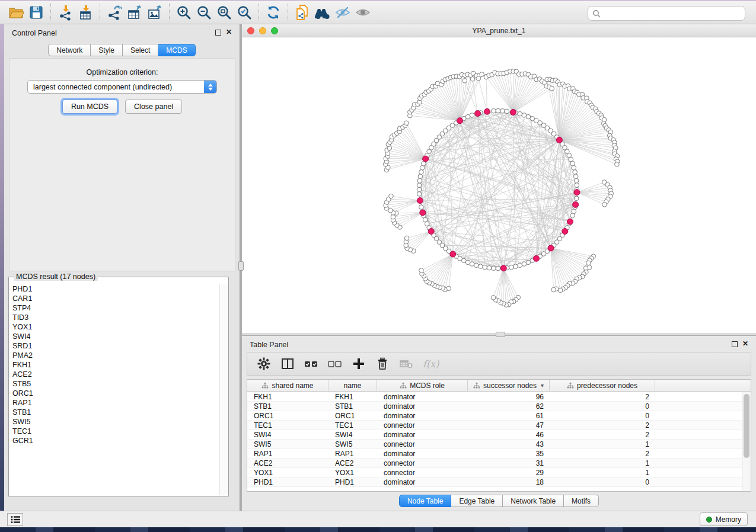 This screenshot has height=532, width=756. Describe the element at coordinates (323, 12) in the screenshot. I see `binoculars-icon` at that location.